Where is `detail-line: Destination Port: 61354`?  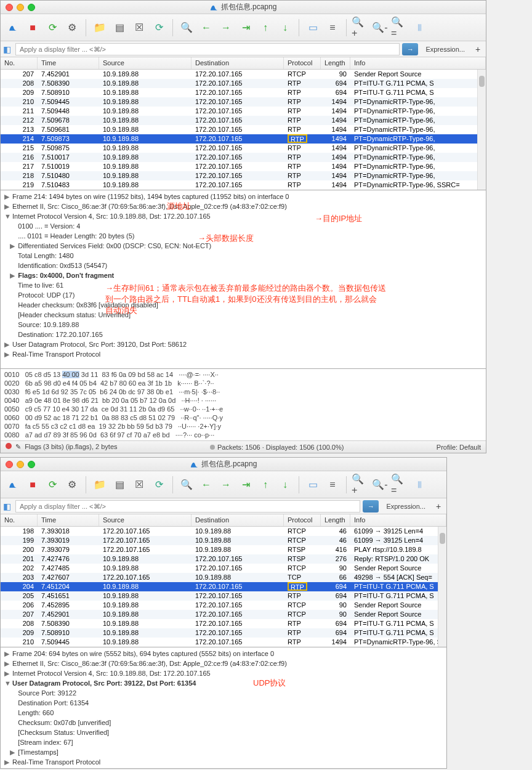
detail-line: Destination Port: 61354 is located at coordinates (224, 703).